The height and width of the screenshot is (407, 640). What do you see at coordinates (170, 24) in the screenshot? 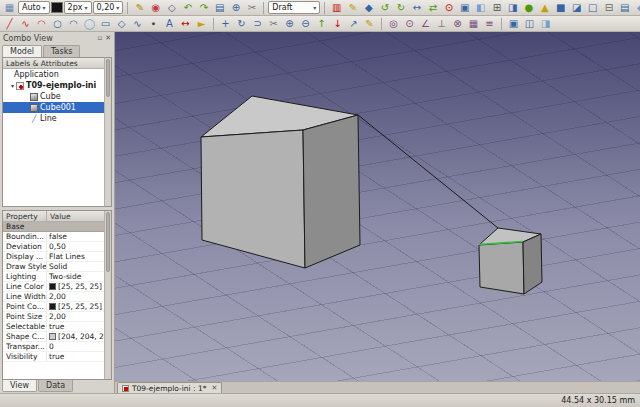
I see `toolbar-icon: A` at bounding box center [170, 24].